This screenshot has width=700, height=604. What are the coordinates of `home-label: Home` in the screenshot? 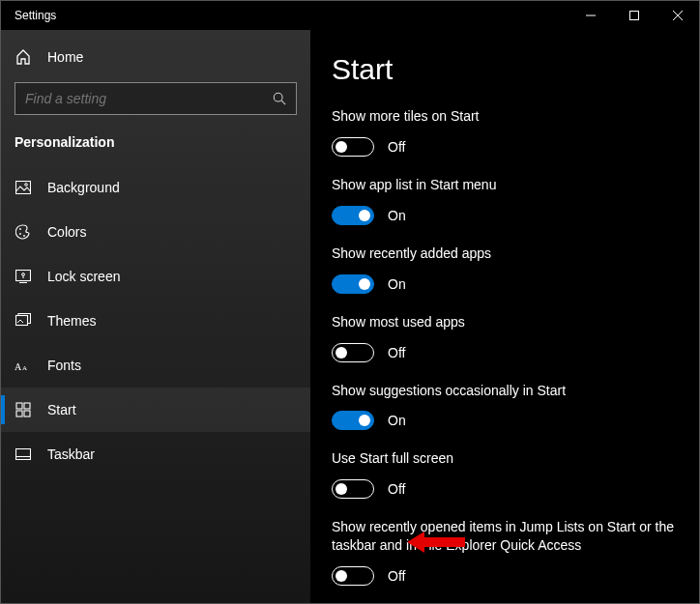 It's located at (66, 57).